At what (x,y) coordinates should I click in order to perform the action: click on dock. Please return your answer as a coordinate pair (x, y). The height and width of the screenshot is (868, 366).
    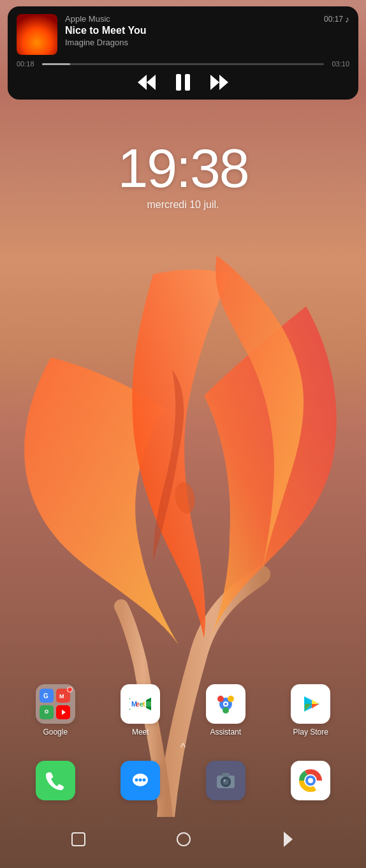
    Looking at the image, I should click on (183, 786).